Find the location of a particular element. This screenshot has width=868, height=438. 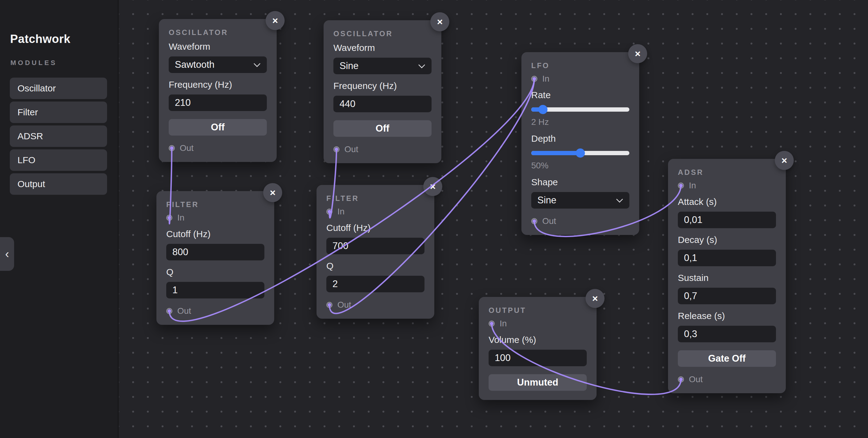

node-lfo: × LFO In Rate 2 Hz Depth 50% Shape Sine … is located at coordinates (580, 144).